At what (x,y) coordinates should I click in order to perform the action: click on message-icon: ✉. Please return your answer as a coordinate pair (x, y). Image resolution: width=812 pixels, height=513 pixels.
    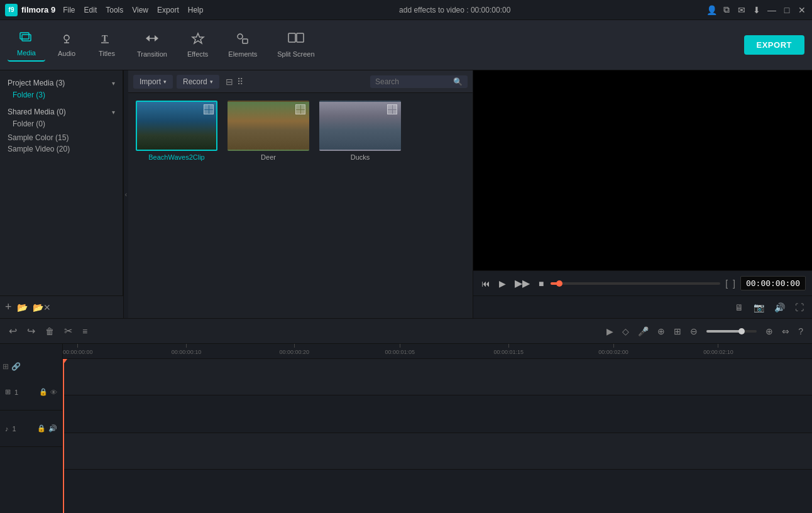
    Looking at the image, I should click on (742, 10).